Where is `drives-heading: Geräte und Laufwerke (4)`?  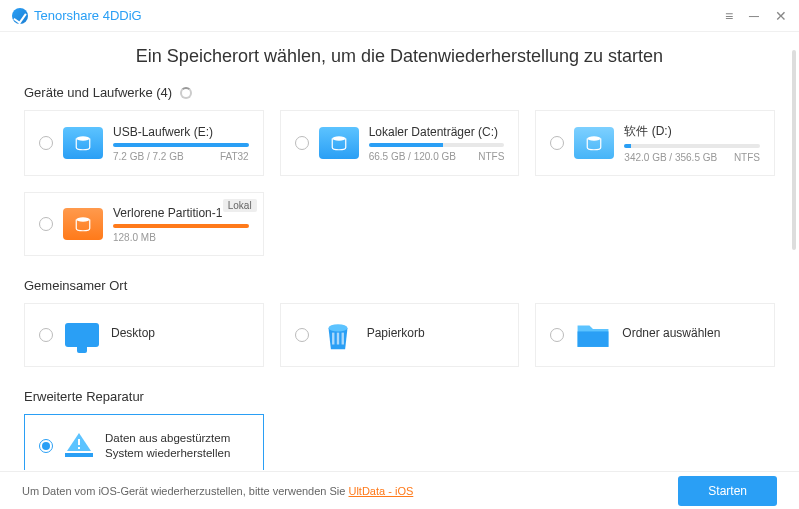 drives-heading: Geräte und Laufwerke (4) is located at coordinates (400, 92).